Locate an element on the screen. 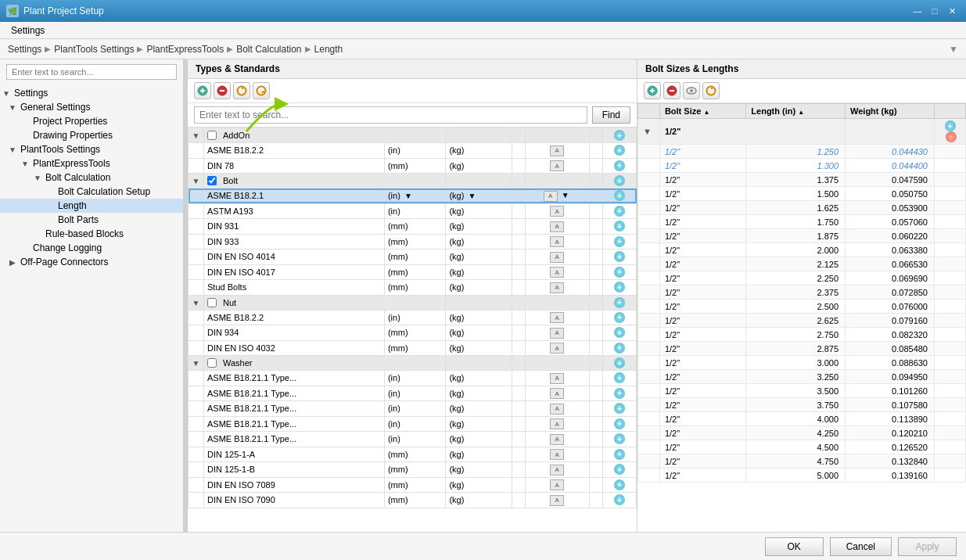 The image size is (966, 560). data-row-washer-8: DIN EN ISO 7090 (mm) (kg) A + is located at coordinates (413, 501).